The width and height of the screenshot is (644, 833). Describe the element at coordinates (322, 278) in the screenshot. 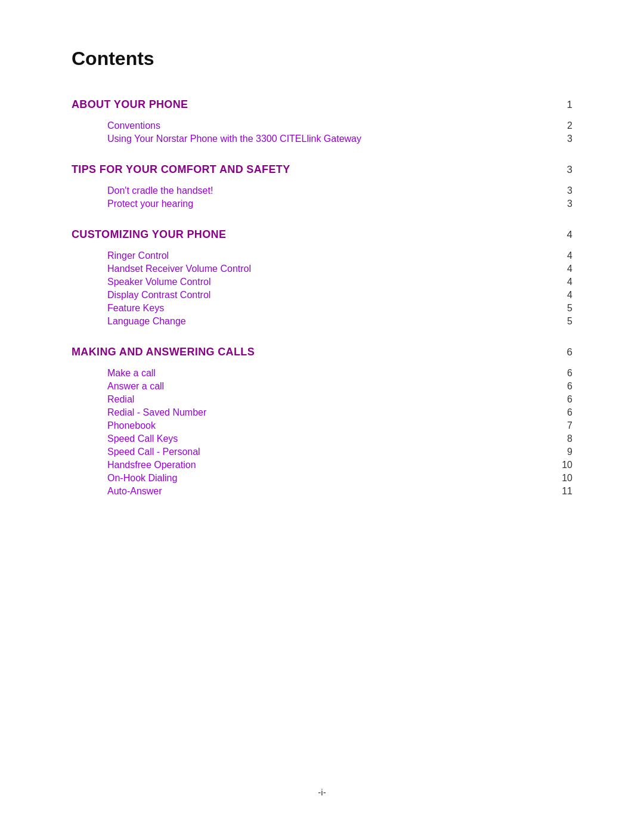

I see `toc-section-customizing-your-phone: CUSTOMIZING YOUR PHONE4Ringer Control4Ha…` at that location.